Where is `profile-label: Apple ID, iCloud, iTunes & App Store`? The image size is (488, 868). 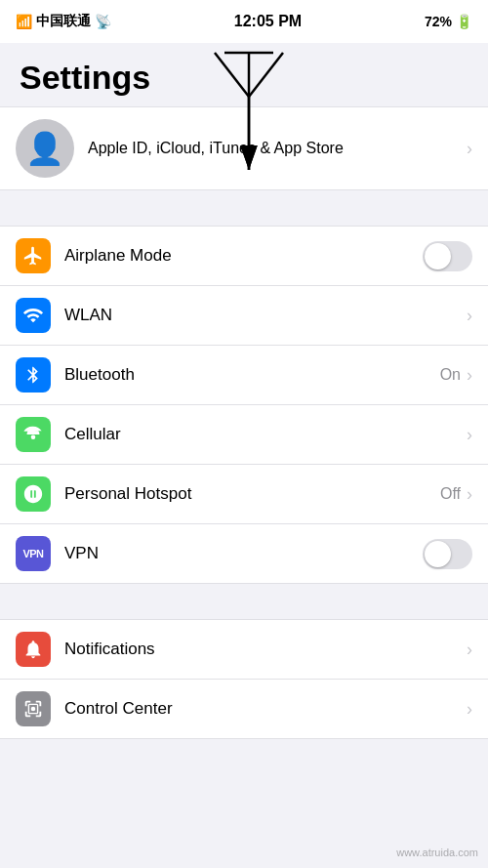
profile-label: Apple ID, iCloud, iTunes & App Store is located at coordinates (277, 148).